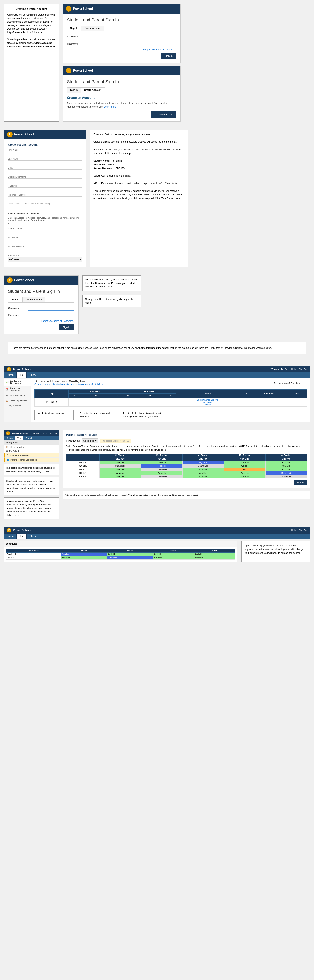 The image size is (314, 980). What do you see at coordinates (45, 172) in the screenshot?
I see `email-input` at bounding box center [45, 172].